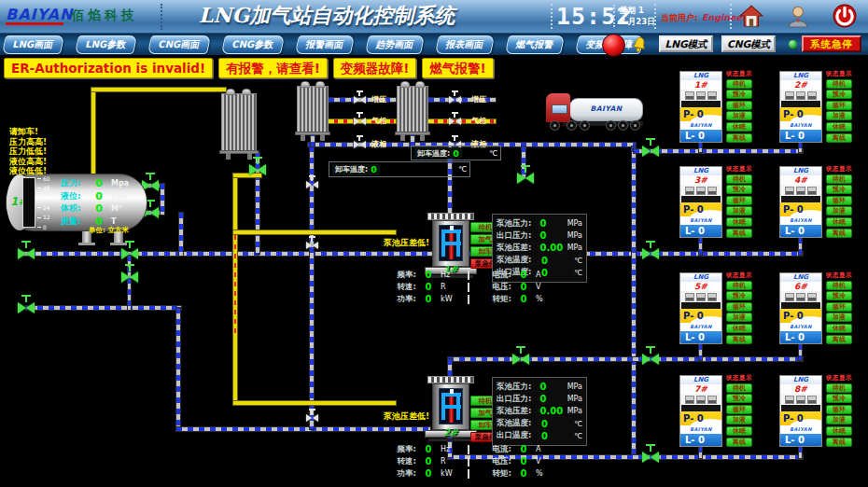 This screenshot has width=868, height=487. I want to click on home-icon, so click(751, 16).